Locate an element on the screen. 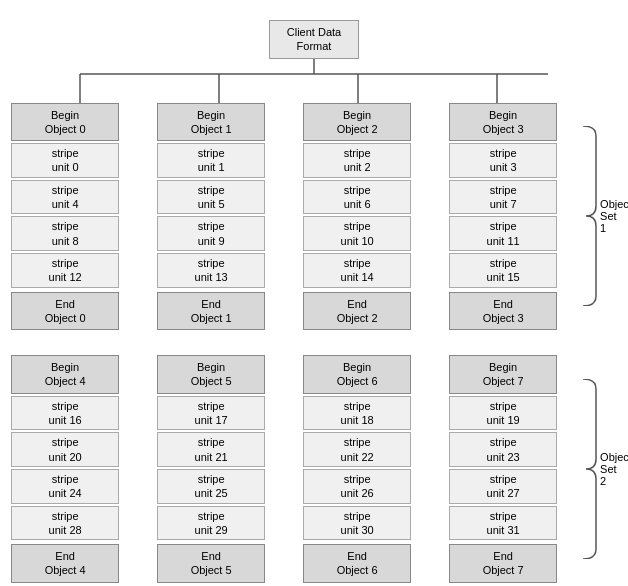 This screenshot has height=586, width=628. stripe-2-3: stripeunit 14 is located at coordinates (357, 270).